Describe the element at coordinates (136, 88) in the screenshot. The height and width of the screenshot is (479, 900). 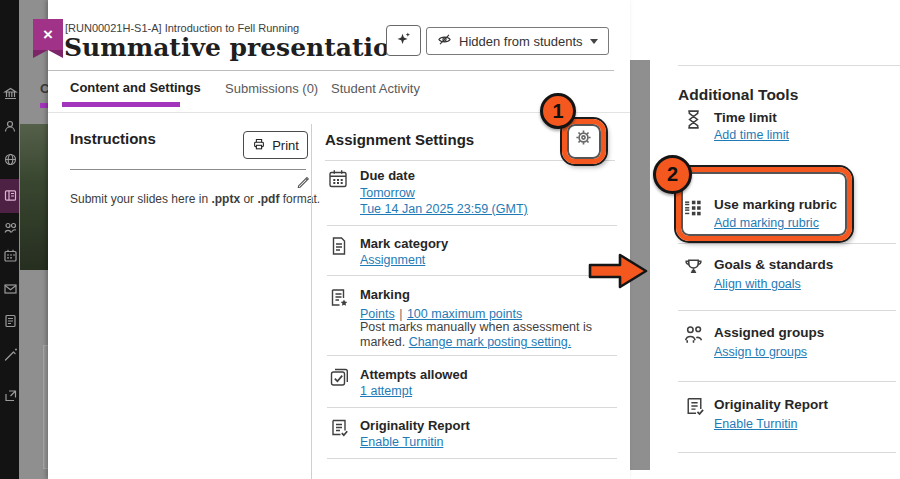
I see `tab-content-and-settings: Content and Settings` at that location.